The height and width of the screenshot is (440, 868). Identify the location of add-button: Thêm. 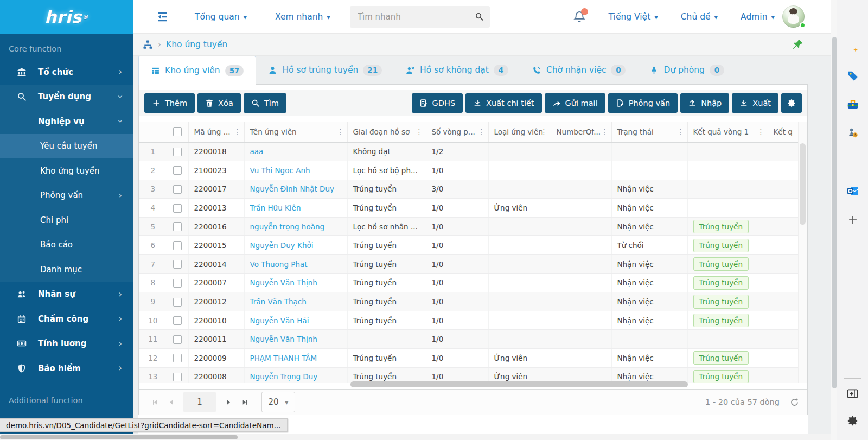
(169, 103).